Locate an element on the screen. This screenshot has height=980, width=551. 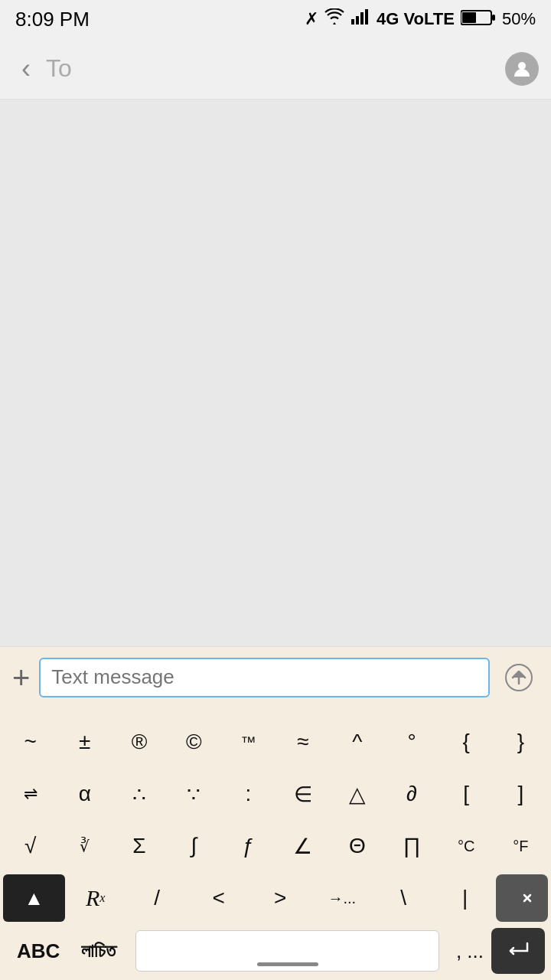
spacebar-key is located at coordinates (288, 951).